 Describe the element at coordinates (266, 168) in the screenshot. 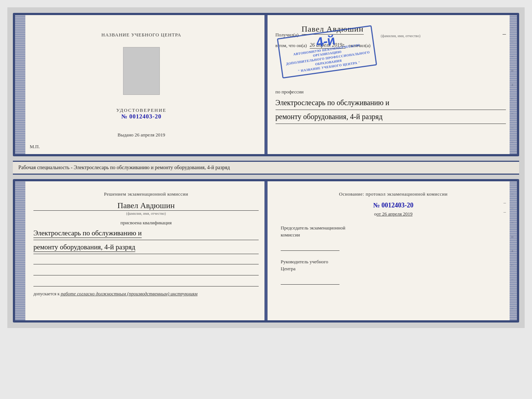

I see `specialty-text-band: Рабочая специальность - Электрослесарь п…` at that location.